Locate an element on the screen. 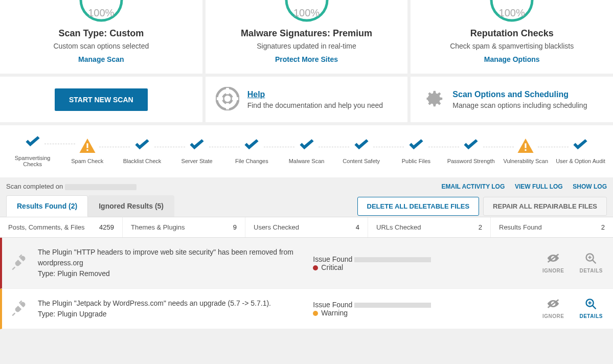 The width and height of the screenshot is (613, 364). stat-value: 4259 is located at coordinates (106, 227).